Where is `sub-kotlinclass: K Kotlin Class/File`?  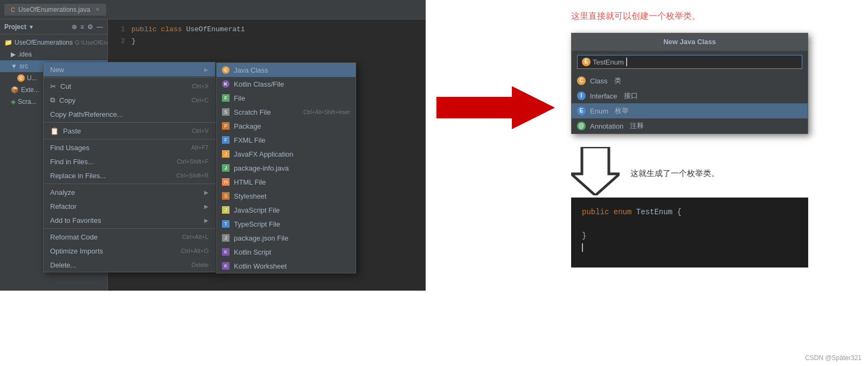 sub-kotlinclass: K Kotlin Class/File is located at coordinates (286, 84).